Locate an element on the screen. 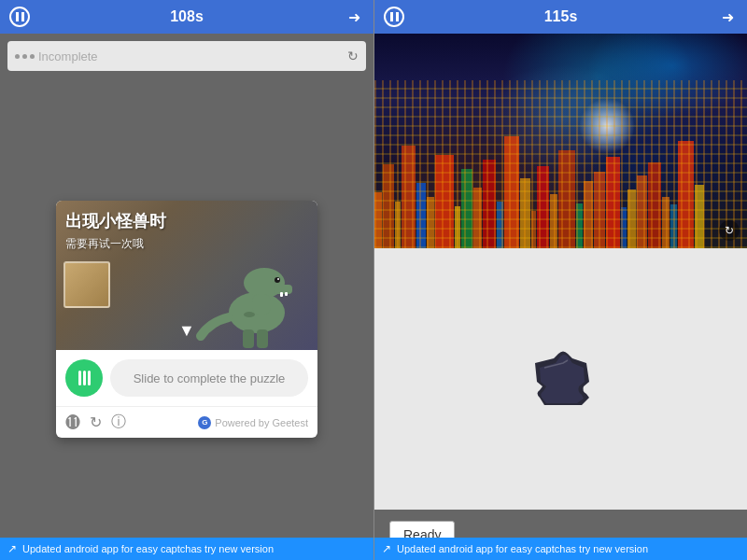 This screenshot has width=747, height=560. slider-handle is located at coordinates (84, 378).